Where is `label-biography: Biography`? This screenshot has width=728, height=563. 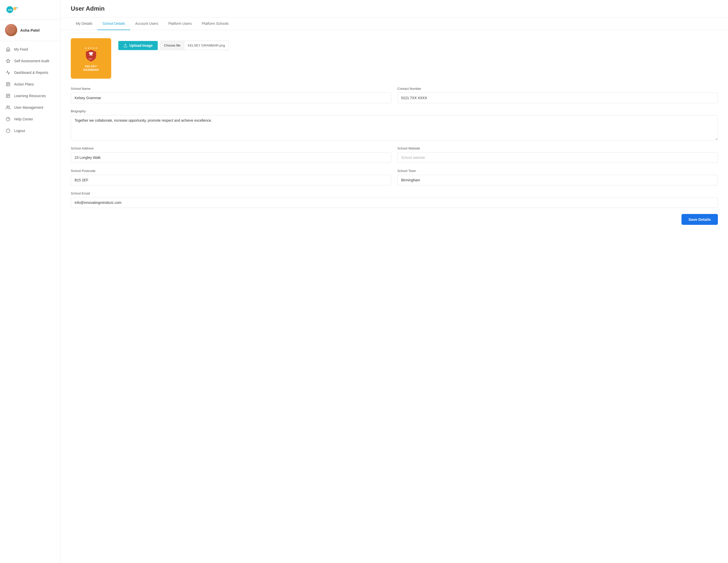
label-biography: Biography is located at coordinates (394, 111).